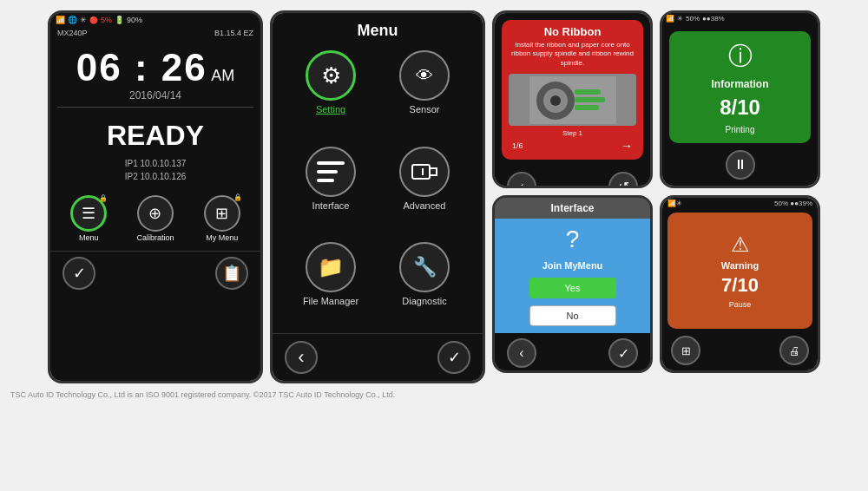 The height and width of the screenshot is (491, 868). I want to click on right-col-2: 📶 ✳ 50% ●●38% ⓘ Information 8/10 Printin…, so click(740, 192).